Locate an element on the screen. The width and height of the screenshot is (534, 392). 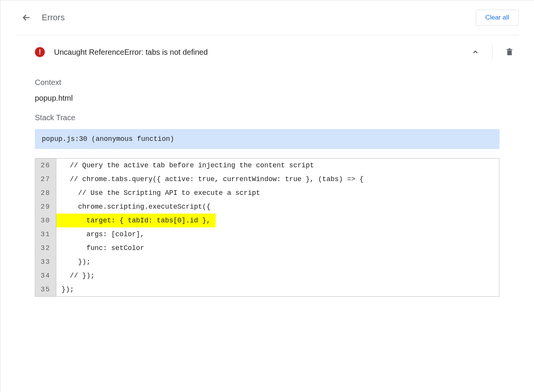
code-row: 29 chrome.scripting.executeScript({ is located at coordinates (267, 207).